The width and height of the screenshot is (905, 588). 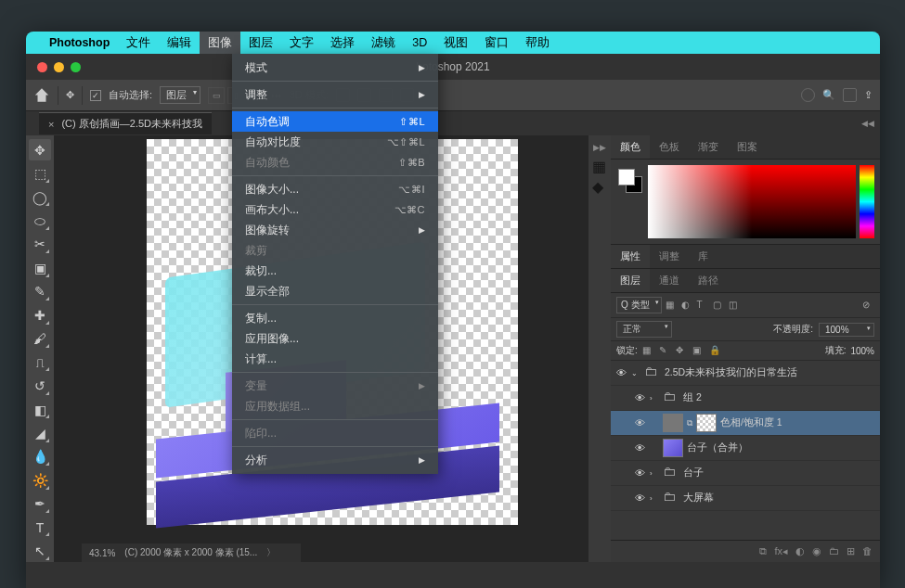 I want to click on menu-item: 画布大小...⌥⌘C, so click(x=335, y=210).